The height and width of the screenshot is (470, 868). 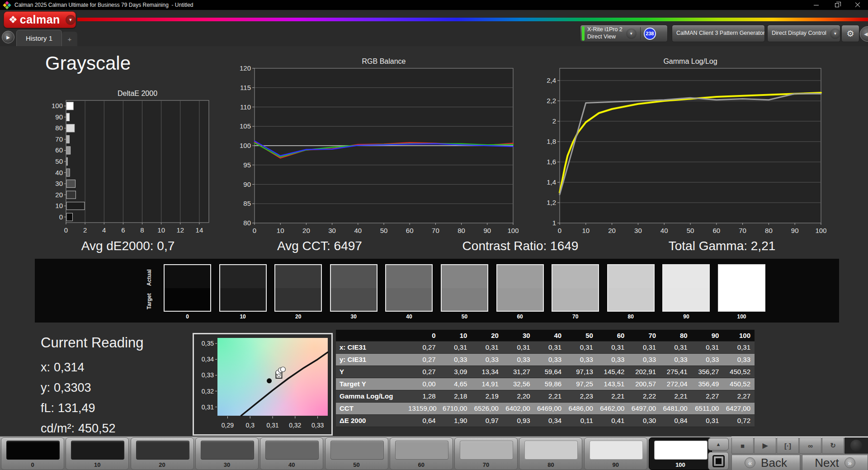 I want to click on svg-text: 90, so click(x=247, y=185).